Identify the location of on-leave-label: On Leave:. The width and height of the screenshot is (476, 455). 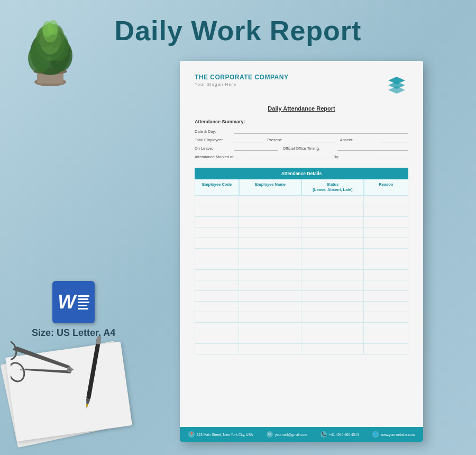
(213, 148).